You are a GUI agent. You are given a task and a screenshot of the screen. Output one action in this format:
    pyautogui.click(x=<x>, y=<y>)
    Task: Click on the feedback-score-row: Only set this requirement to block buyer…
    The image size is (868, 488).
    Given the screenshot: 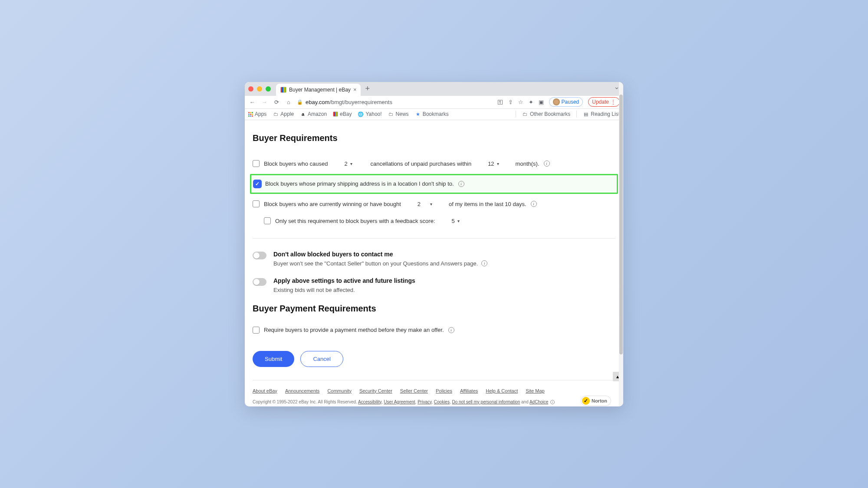 What is the action you would take?
    pyautogui.click(x=434, y=221)
    